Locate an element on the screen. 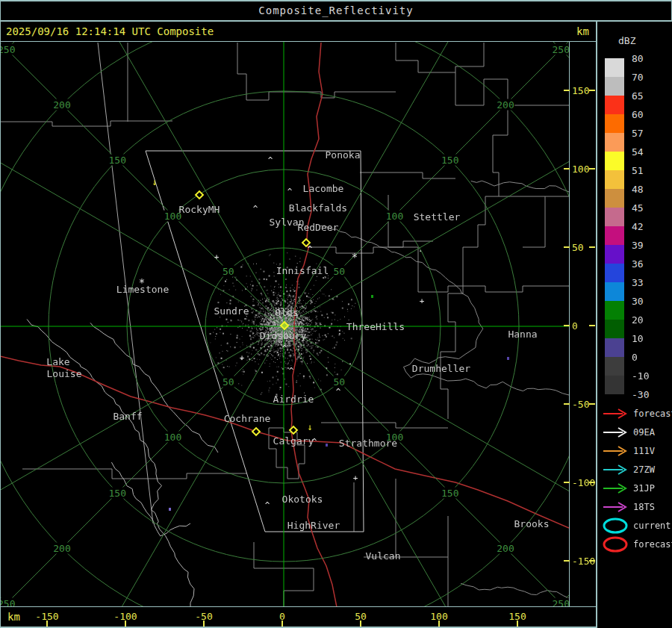 The width and height of the screenshot is (672, 628). dbz-scale-value: 60 is located at coordinates (638, 115).